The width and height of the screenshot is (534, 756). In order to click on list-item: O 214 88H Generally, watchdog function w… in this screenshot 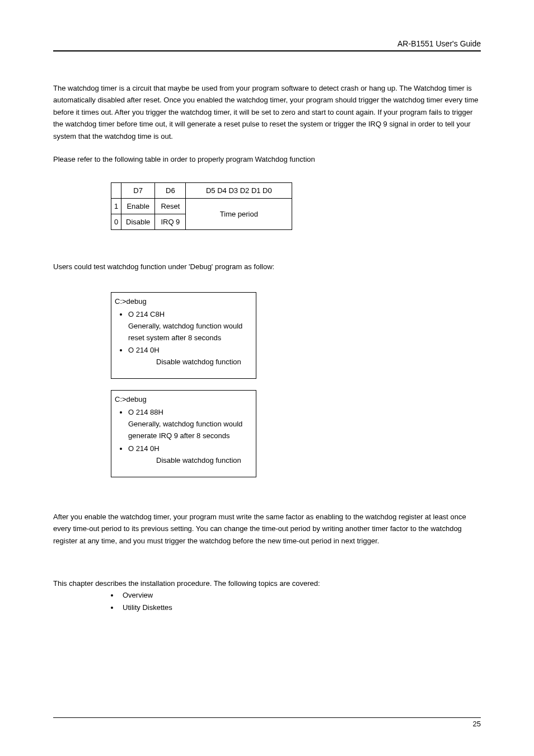, I will do `click(190, 424)`.